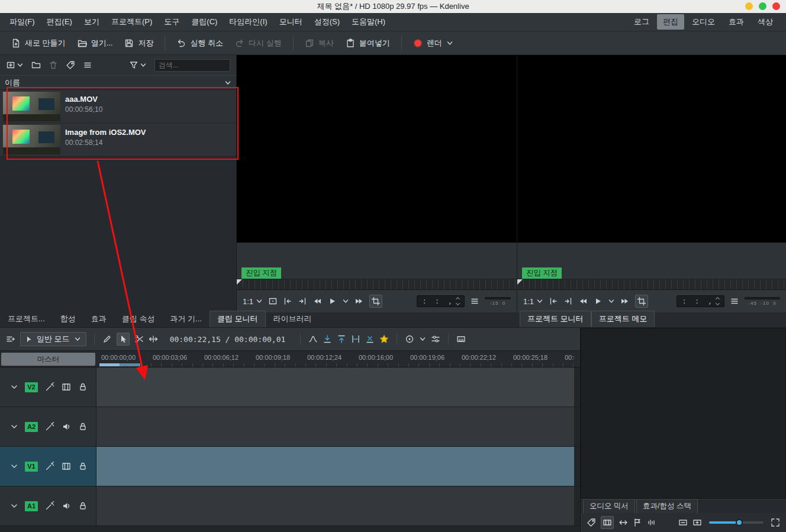  Describe the element at coordinates (335, 506) in the screenshot. I see `track-lane-a1` at that location.